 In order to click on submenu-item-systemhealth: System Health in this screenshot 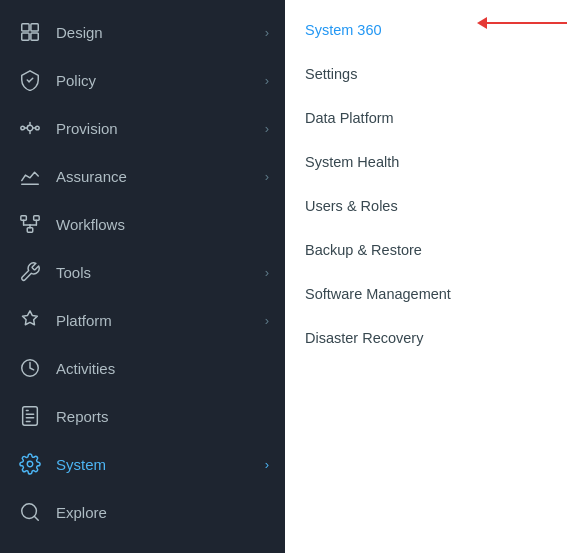, I will do `click(426, 162)`.